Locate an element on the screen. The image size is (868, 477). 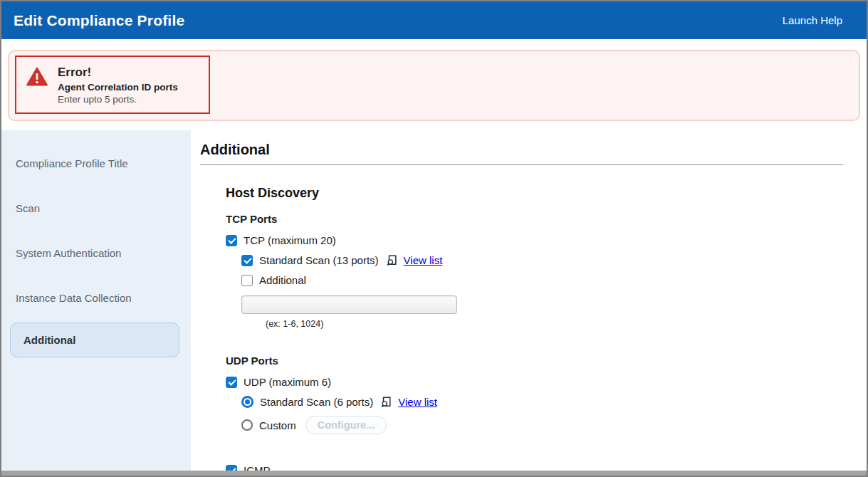
error-message: Enter upto 5 ports. is located at coordinates (118, 100).